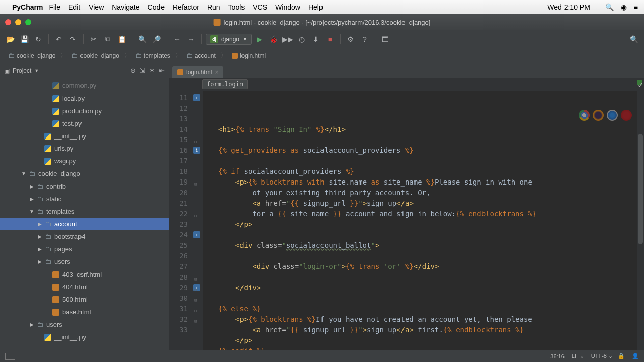 The width and height of the screenshot is (644, 362). What do you see at coordinates (85, 111) in the screenshot?
I see `tree-row: production.py` at bounding box center [85, 111].